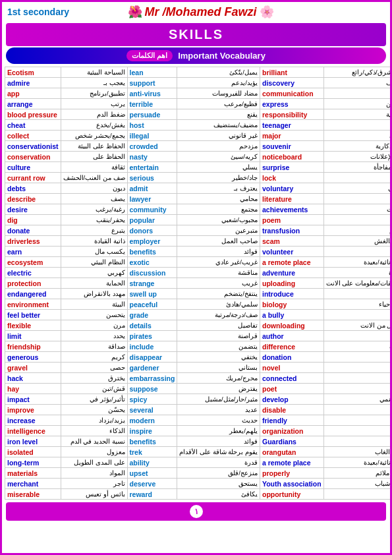  Describe the element at coordinates (219, 104) in the screenshot. I see `word-ar2: فظيع/مرعب` at that location.